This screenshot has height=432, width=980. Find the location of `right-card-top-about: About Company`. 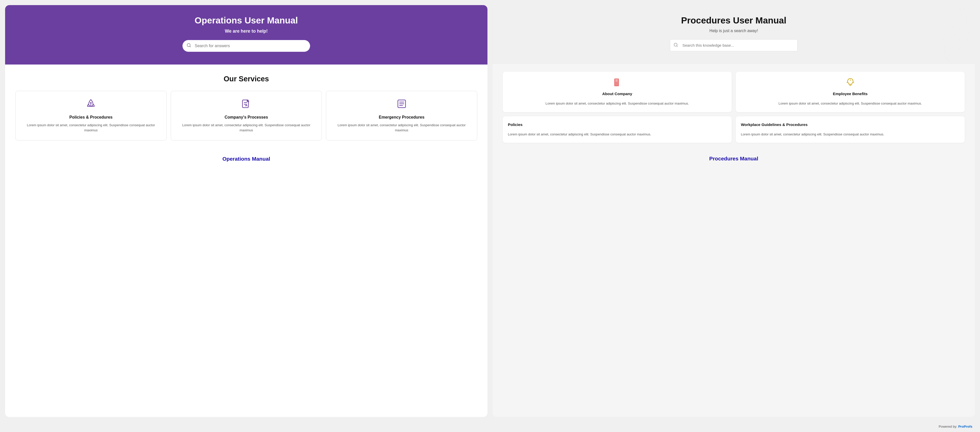

right-card-top-about: About Company is located at coordinates (617, 88).